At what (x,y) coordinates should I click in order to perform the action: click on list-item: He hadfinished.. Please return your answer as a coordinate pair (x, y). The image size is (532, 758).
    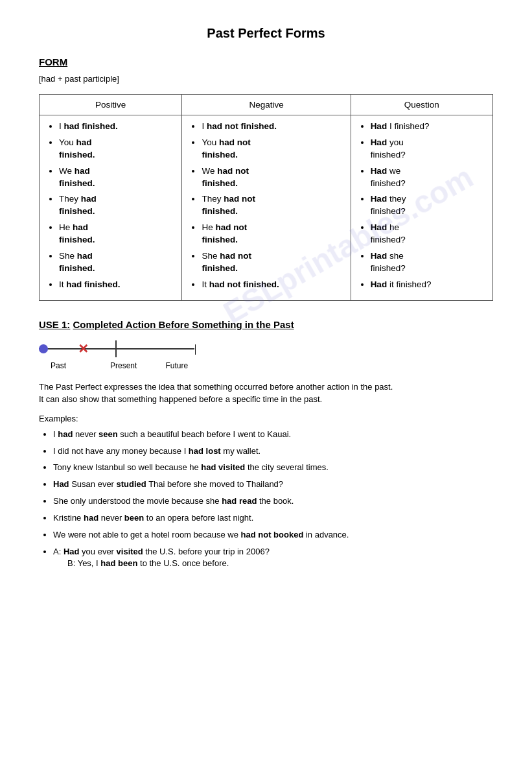
    Looking at the image, I should click on (117, 234).